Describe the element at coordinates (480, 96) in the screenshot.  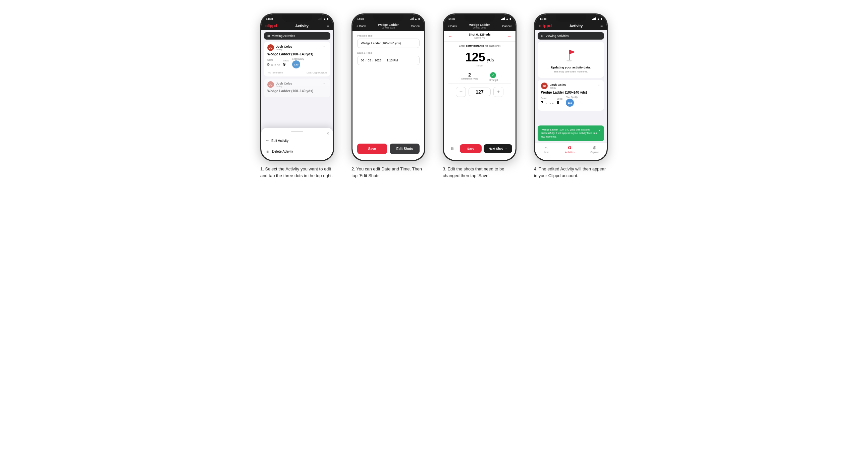
I see `phone-step-3: 14:39 ▲ ▮ < Back Wedge Ladder 06 Mar 202…` at that location.